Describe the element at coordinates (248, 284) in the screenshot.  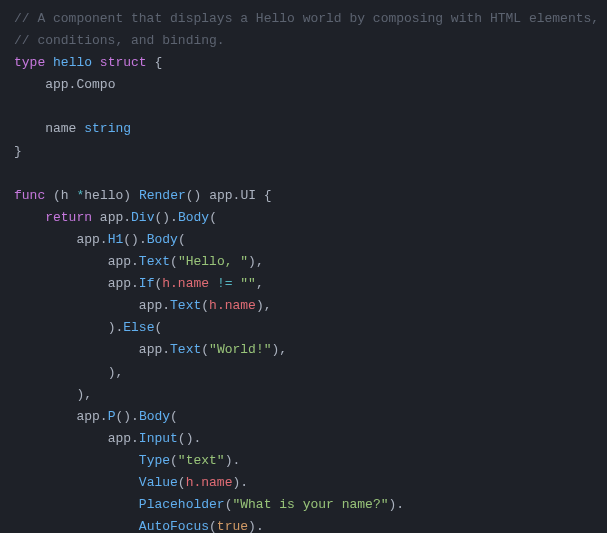
I see `string: ""` at that location.